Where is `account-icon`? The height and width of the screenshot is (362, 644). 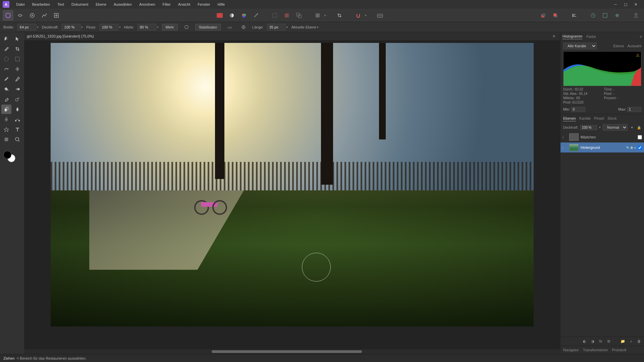
account-icon is located at coordinates (636, 15).